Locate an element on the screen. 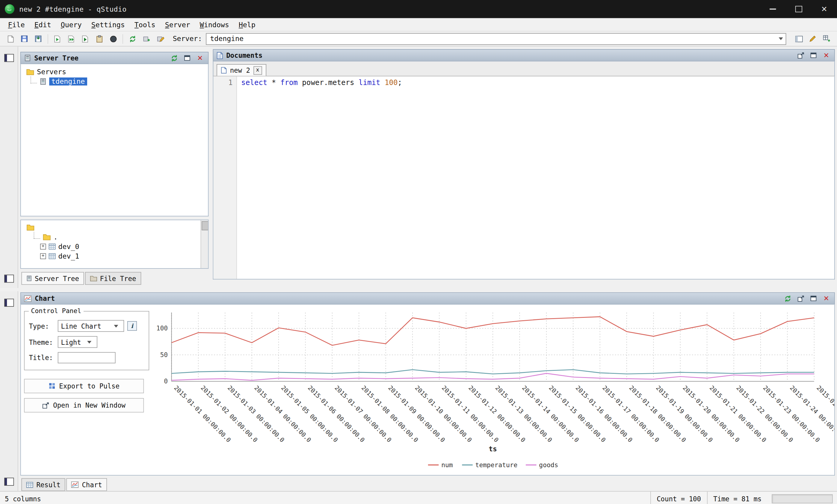 The image size is (837, 504). info-icon: i is located at coordinates (132, 326).